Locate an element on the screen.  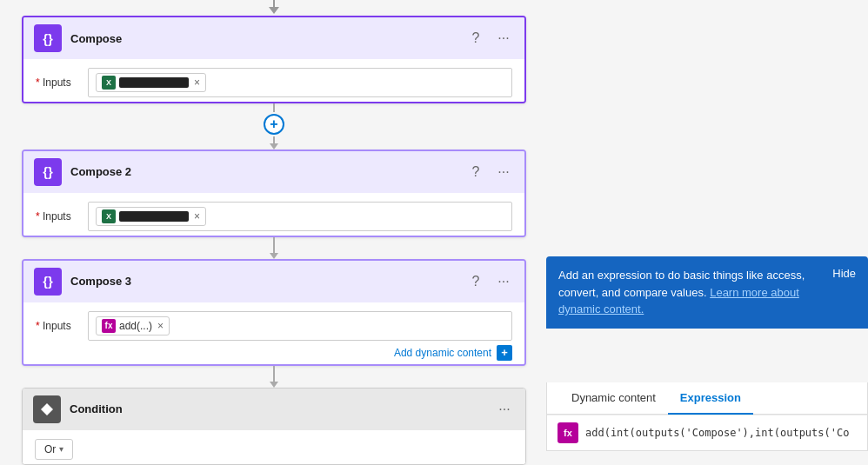
tooltip-text: Add an expression to do basic things lik… is located at coordinates (691, 292).